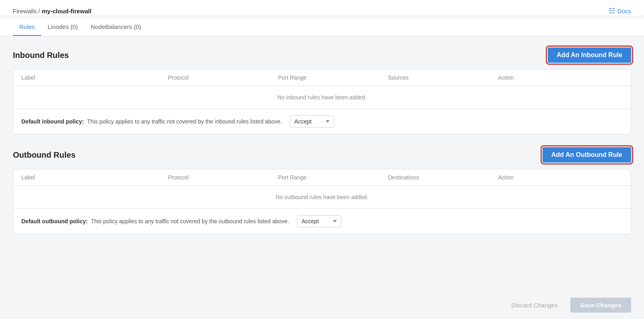 The height and width of the screenshot is (319, 644). Describe the element at coordinates (190, 221) in the screenshot. I see `outbound-policy-text: This policy applies to any traffic not c…` at that location.